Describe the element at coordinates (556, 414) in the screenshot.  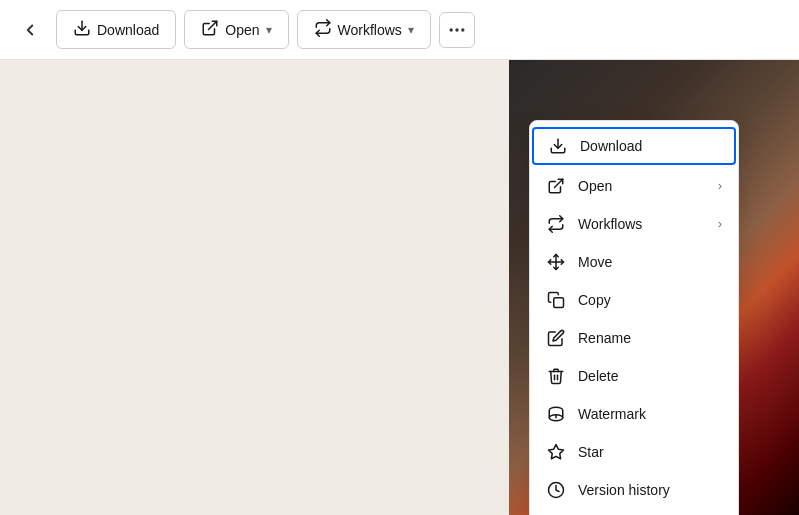
I see `watermark-icon` at that location.